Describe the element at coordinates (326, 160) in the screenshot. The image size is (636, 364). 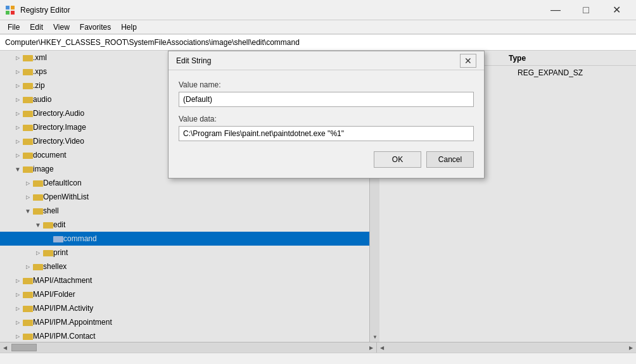
I see `dialog-buttons: OK Cancel` at that location.